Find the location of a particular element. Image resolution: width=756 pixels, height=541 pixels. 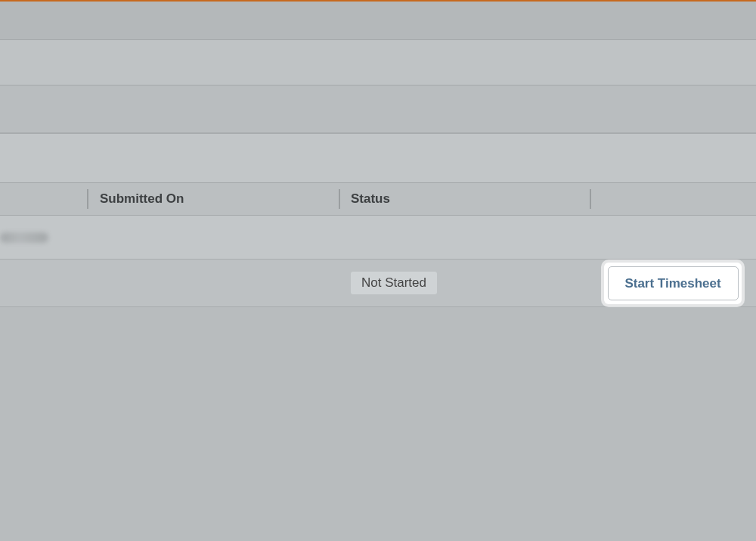

table-header-row: Submitted On Status is located at coordinates (378, 199).